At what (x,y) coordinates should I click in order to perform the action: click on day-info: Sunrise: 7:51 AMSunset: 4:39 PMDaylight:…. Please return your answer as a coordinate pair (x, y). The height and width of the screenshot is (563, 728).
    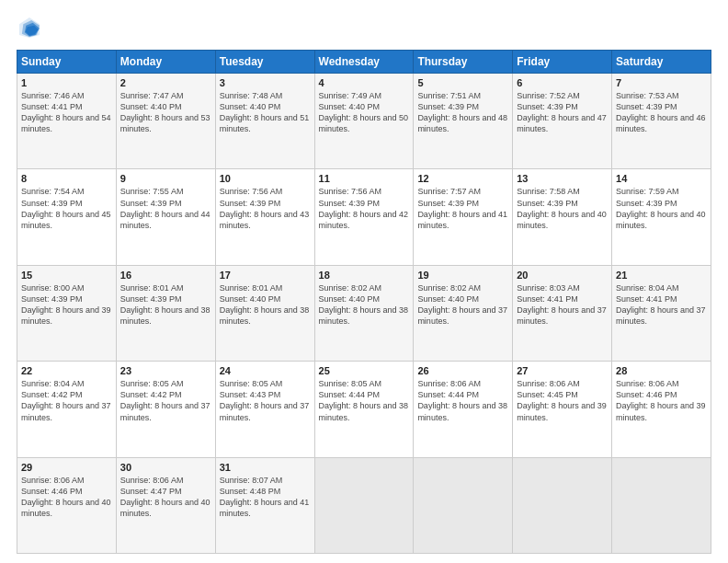
    Looking at the image, I should click on (463, 112).